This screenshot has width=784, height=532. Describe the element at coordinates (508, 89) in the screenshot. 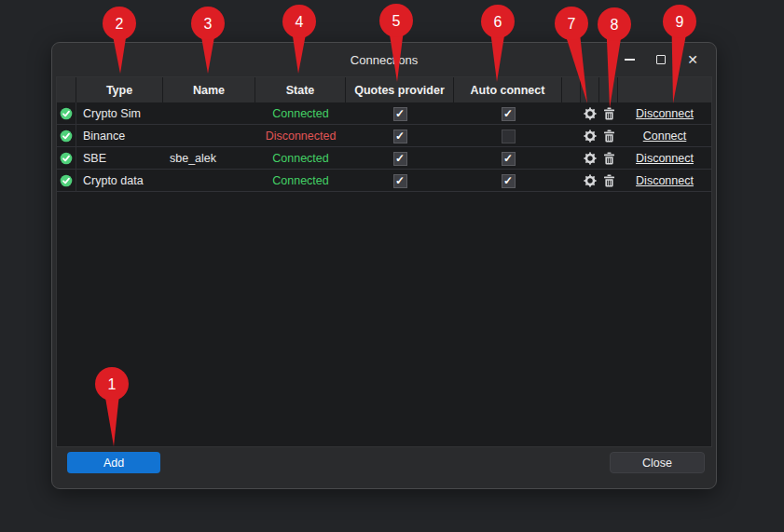

I see `auto-connect-column-header: Auto connect` at that location.